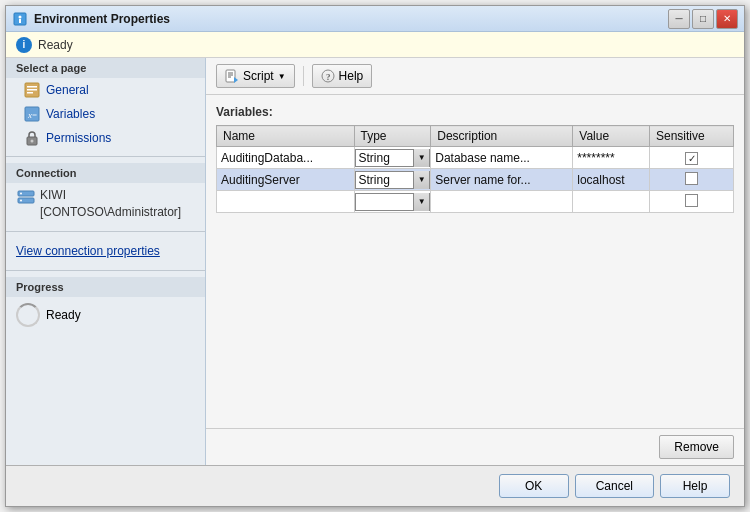 Image resolution: width=750 pixels, height=512 pixels. What do you see at coordinates (502, 158) in the screenshot?
I see `row-0-description: Database name...` at bounding box center [502, 158].